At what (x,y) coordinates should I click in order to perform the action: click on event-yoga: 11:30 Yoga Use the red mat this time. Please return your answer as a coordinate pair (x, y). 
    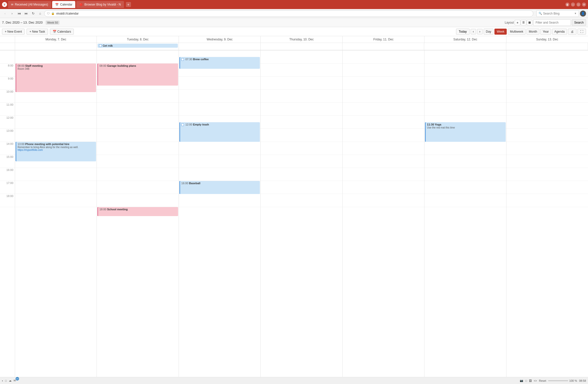
    Looking at the image, I should click on (465, 132).